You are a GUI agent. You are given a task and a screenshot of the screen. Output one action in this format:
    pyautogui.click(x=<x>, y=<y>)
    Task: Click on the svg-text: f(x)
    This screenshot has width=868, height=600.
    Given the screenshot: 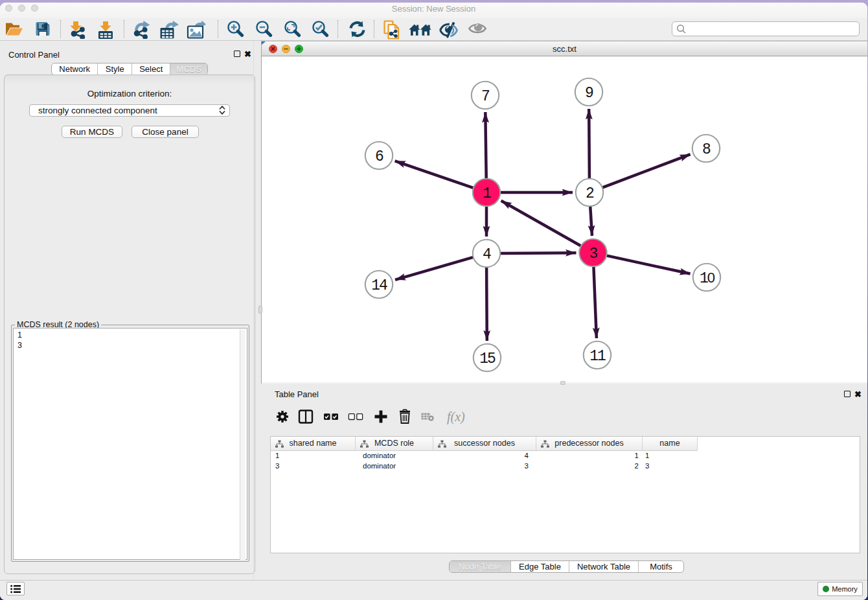 What is the action you would take?
    pyautogui.click(x=456, y=417)
    